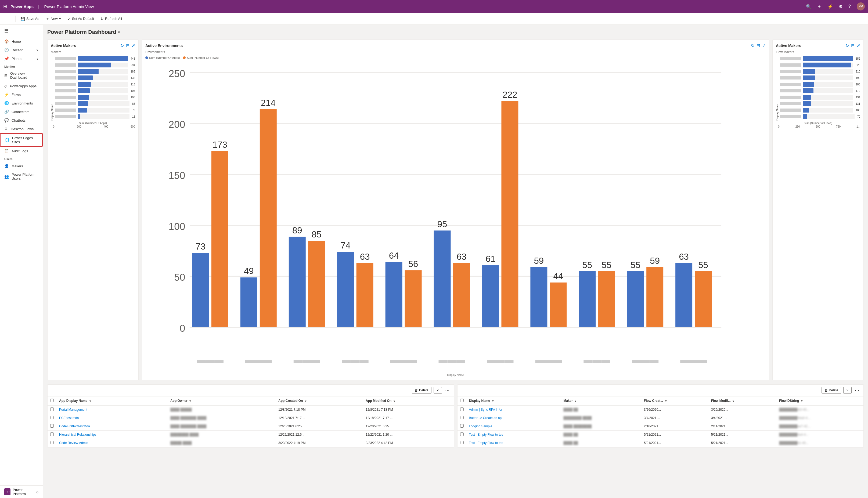 The height and width of the screenshot is (498, 868). Describe the element at coordinates (60, 18) in the screenshot. I see `new-chevron-icon: ▾` at that location.